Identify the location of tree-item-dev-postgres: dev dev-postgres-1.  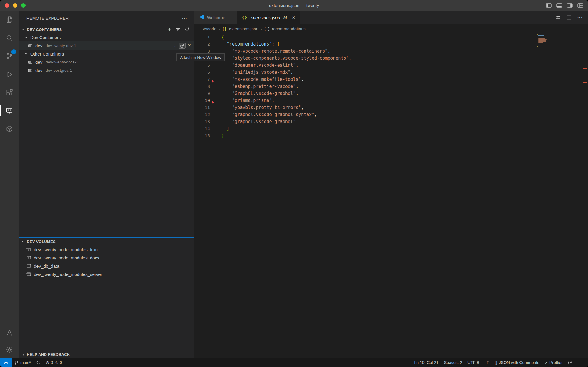
(106, 70).